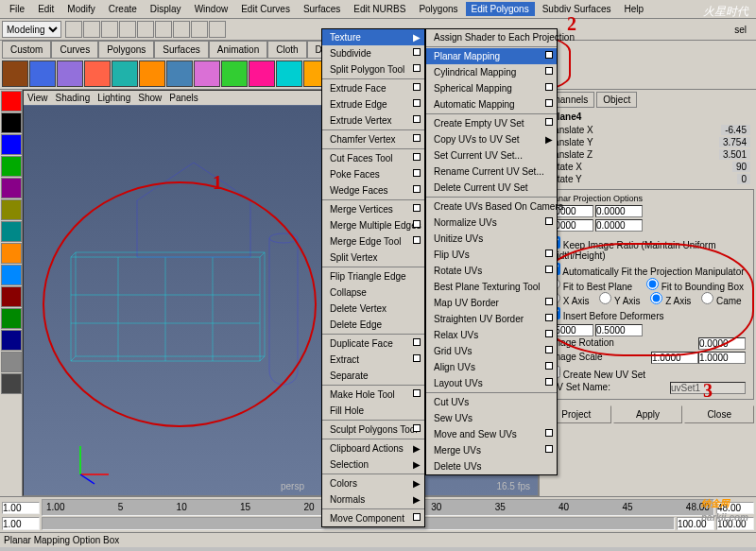 The height and width of the screenshot is (551, 756). I want to click on menu-file: File, so click(17, 9).